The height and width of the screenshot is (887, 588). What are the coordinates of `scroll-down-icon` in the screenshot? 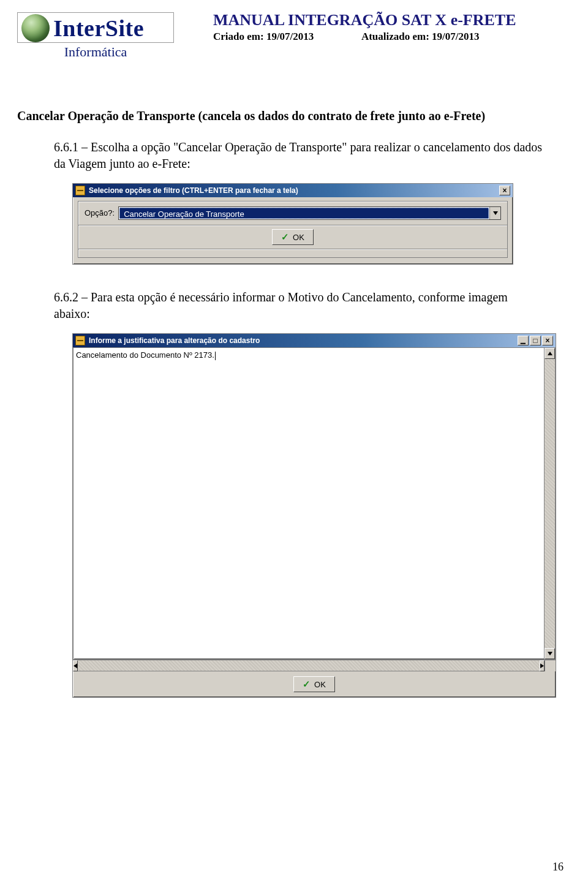 It's located at (550, 654).